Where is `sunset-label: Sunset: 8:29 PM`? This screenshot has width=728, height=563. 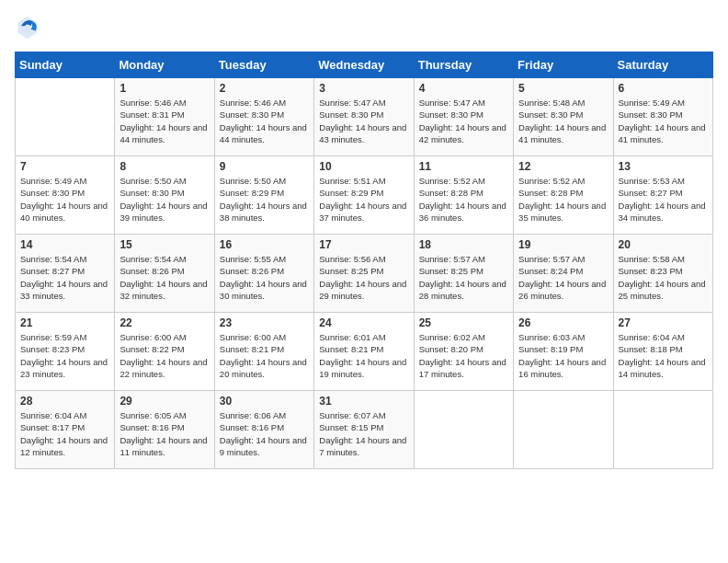
sunset-label: Sunset: 8:29 PM is located at coordinates (351, 193).